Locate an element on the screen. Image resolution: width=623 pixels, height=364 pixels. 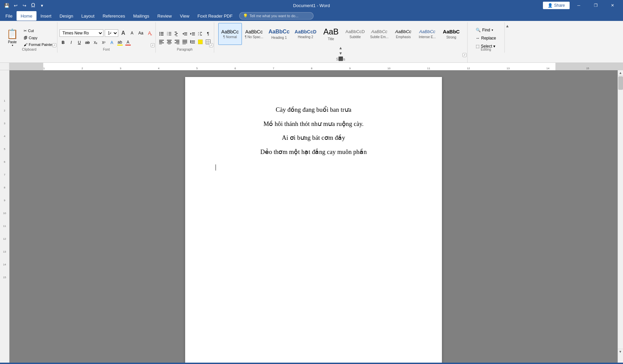
style-heading1: AaBbCc Heading 1 is located at coordinates (279, 34).